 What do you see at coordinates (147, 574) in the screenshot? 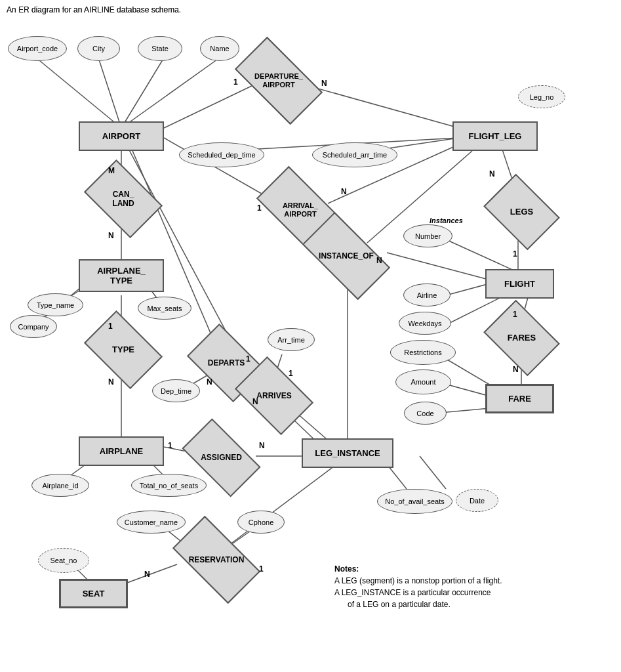
I see `card-res-n: N` at bounding box center [147, 574].